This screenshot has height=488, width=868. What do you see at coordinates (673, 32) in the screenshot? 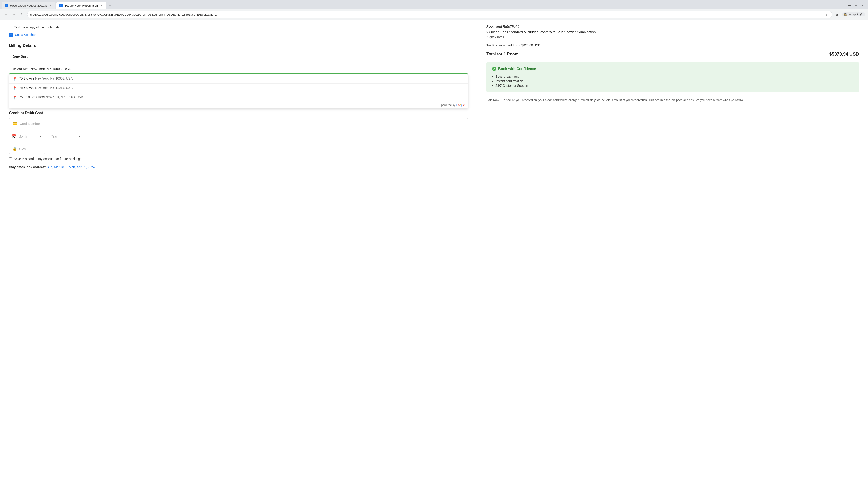
I see `room-info: Room and Rate/Night 2 Queen Beds Standar…` at bounding box center [673, 32].